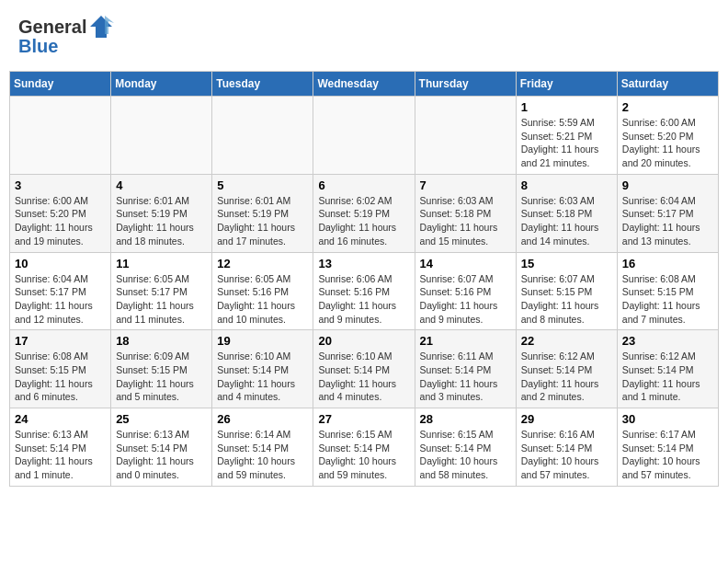 The width and height of the screenshot is (728, 563). Describe the element at coordinates (162, 263) in the screenshot. I see `day-number: 11` at that location.